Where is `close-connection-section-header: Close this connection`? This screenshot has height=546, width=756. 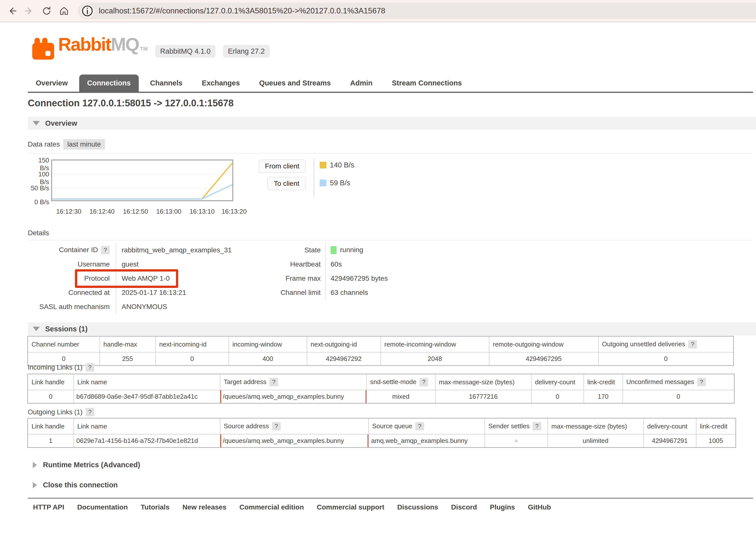
close-connection-section-header: Close this connection is located at coordinates (73, 485).